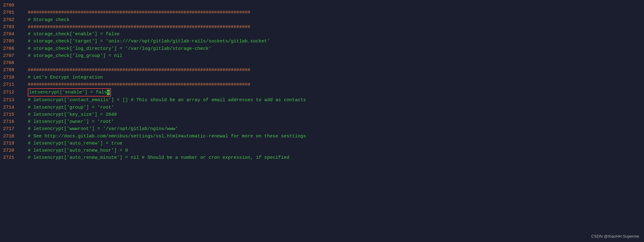 This screenshot has width=644, height=242. What do you see at coordinates (322, 115) in the screenshot?
I see `code-line: 2715# letsencrypt['key_size'] = 2048` at bounding box center [322, 115].